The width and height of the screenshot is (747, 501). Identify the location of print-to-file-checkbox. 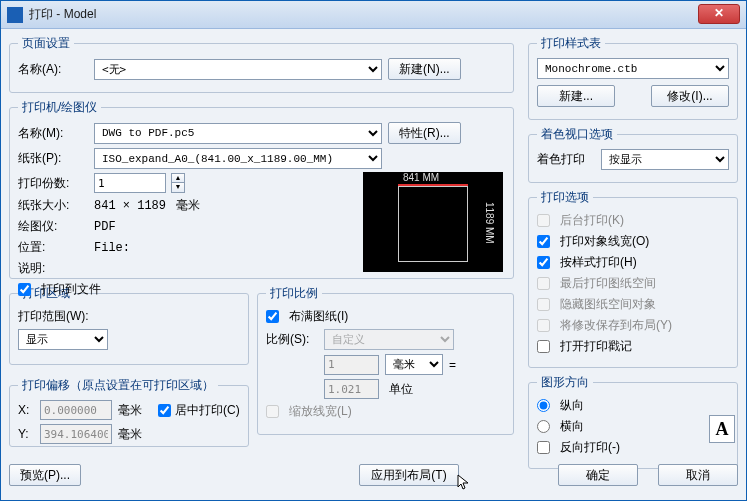
(24, 290).